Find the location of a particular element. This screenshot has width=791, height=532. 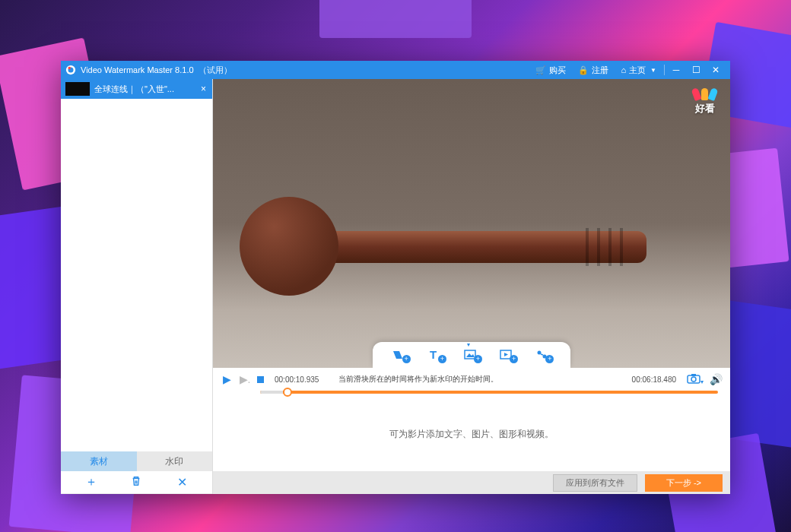

svg-text: T is located at coordinates (434, 354).